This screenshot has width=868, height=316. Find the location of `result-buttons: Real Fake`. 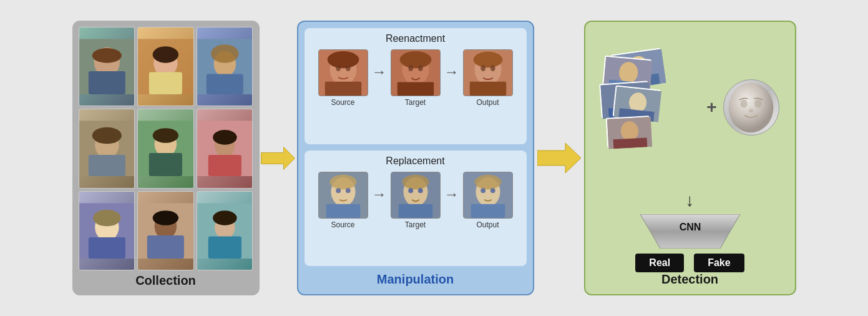

result-buttons: Real Fake is located at coordinates (690, 263).